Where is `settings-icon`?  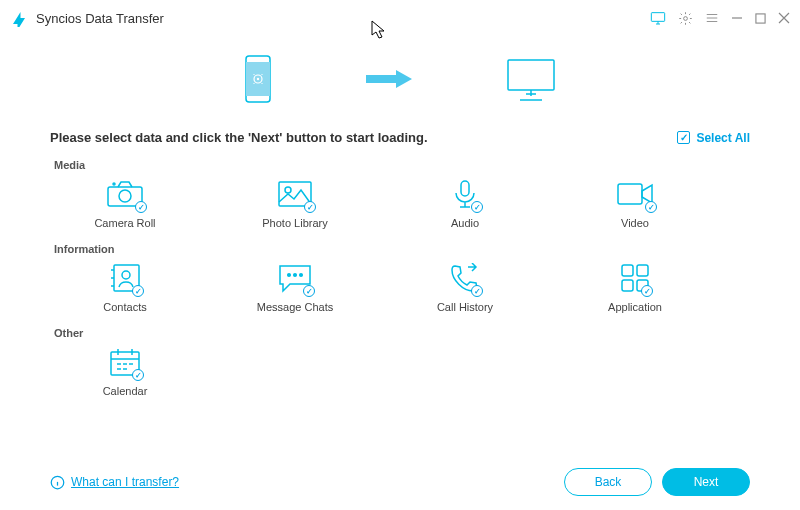 settings-icon is located at coordinates (686, 18).